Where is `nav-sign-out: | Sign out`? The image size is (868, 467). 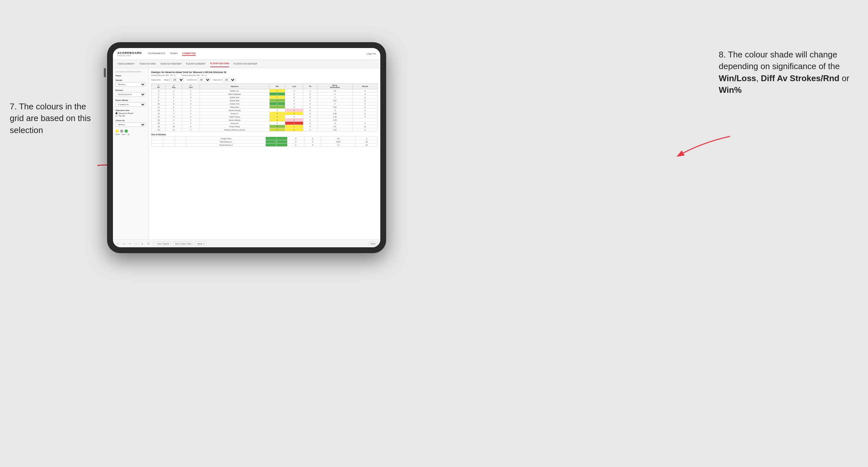 nav-sign-out: | Sign out is located at coordinates (371, 54).